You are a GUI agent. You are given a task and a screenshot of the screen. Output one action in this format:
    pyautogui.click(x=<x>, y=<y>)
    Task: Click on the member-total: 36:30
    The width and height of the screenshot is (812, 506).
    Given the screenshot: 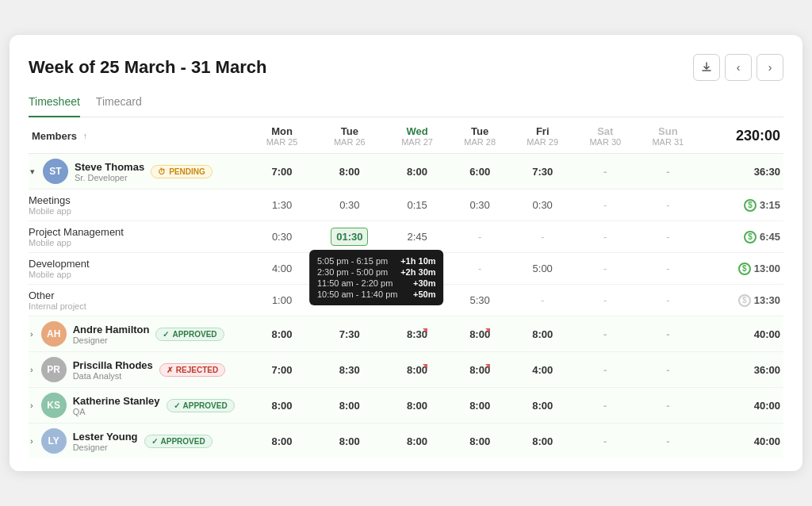 What is the action you would take?
    pyautogui.click(x=741, y=171)
    